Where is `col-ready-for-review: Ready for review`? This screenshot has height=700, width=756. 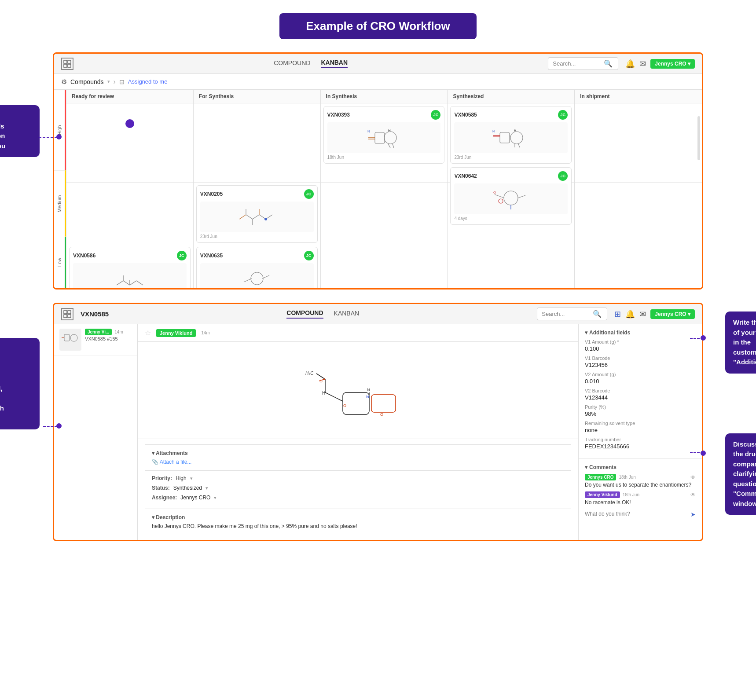
col-ready-for-review: Ready for review is located at coordinates (130, 189).